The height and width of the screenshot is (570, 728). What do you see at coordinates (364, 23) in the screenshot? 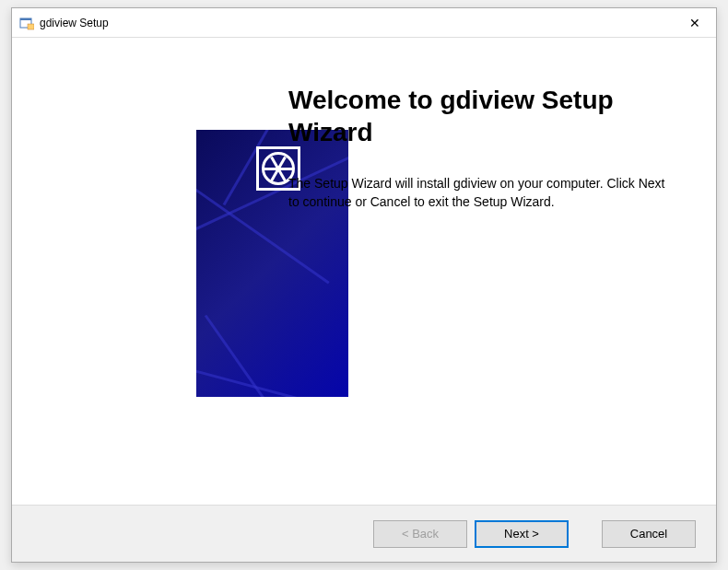
I see `titlebar: gdiview Setup ✕` at bounding box center [364, 23].